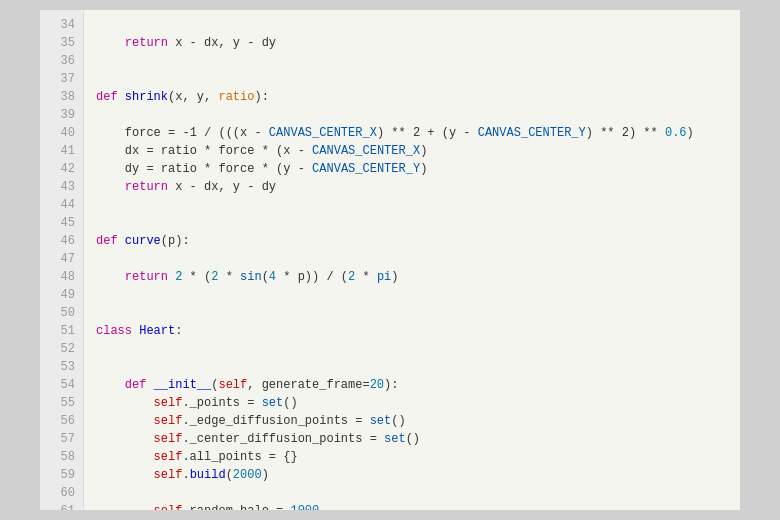 Image resolution: width=780 pixels, height=520 pixels. Describe the element at coordinates (418, 241) in the screenshot. I see `code-line: def curve(p):` at that location.